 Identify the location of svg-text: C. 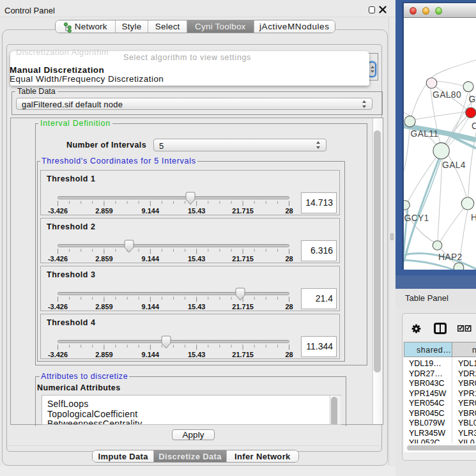
(474, 127).